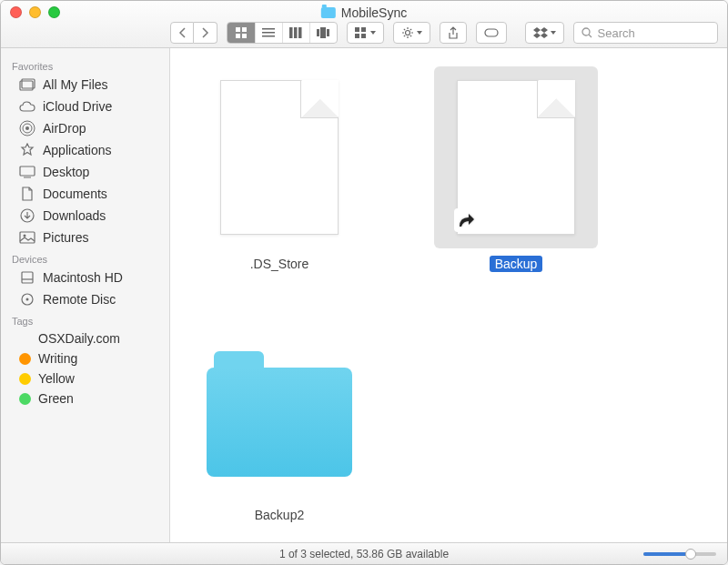  I want to click on coverflow-view-button, so click(323, 33).